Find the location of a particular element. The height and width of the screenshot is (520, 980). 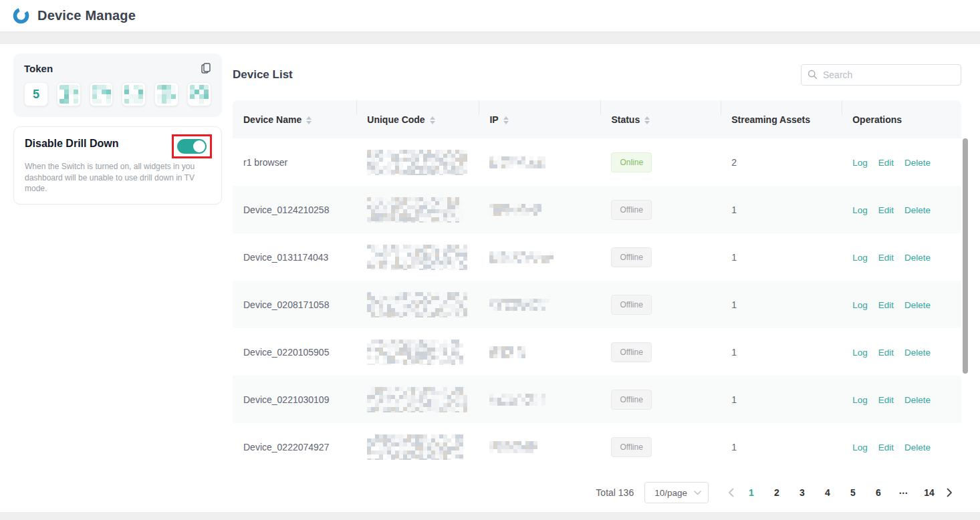

page-number-5: 5 is located at coordinates (853, 493).